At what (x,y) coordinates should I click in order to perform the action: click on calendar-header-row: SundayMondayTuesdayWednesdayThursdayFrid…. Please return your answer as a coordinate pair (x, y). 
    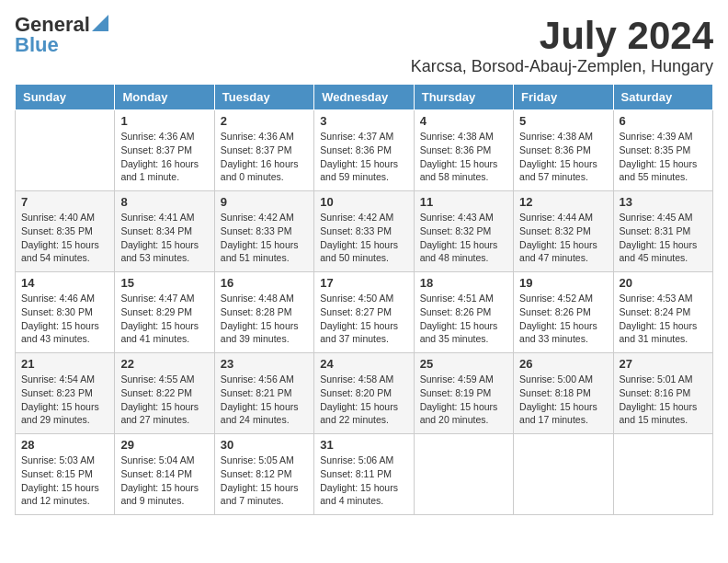
    Looking at the image, I should click on (364, 98).